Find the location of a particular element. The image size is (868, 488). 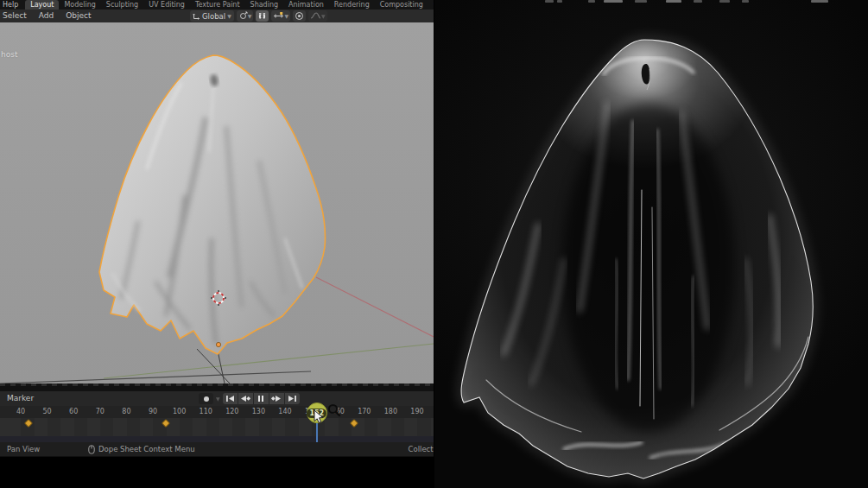

ruler-tick-180: 180 is located at coordinates (390, 412).